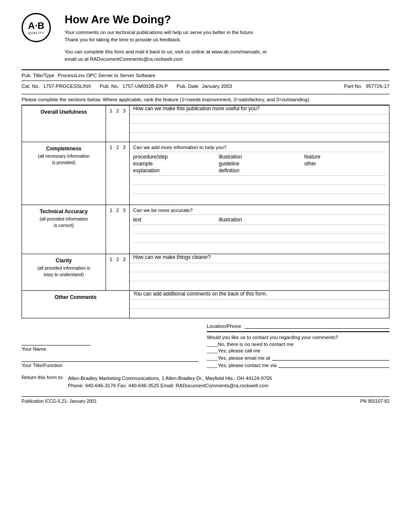  Describe the element at coordinates (206, 124) in the screenshot. I see `table-row: Overall Usefulness 1 2 3 How can we make…` at that location.